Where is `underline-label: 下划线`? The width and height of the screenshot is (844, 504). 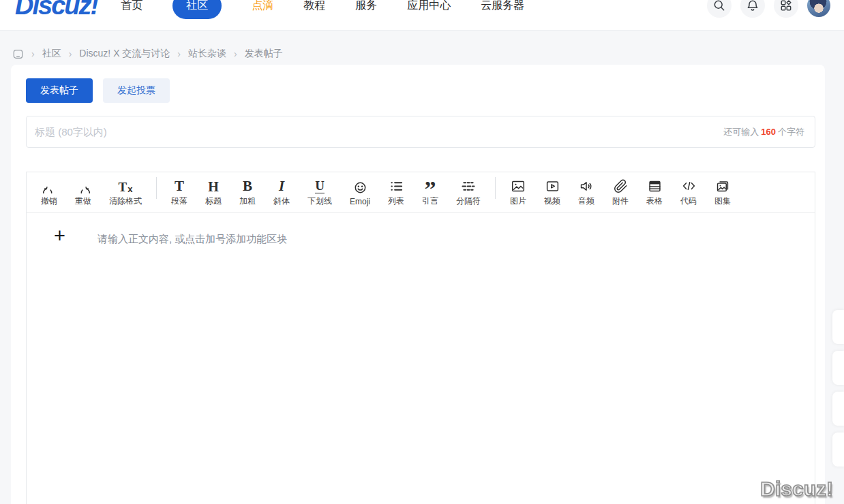 underline-label: 下划线 is located at coordinates (320, 202).